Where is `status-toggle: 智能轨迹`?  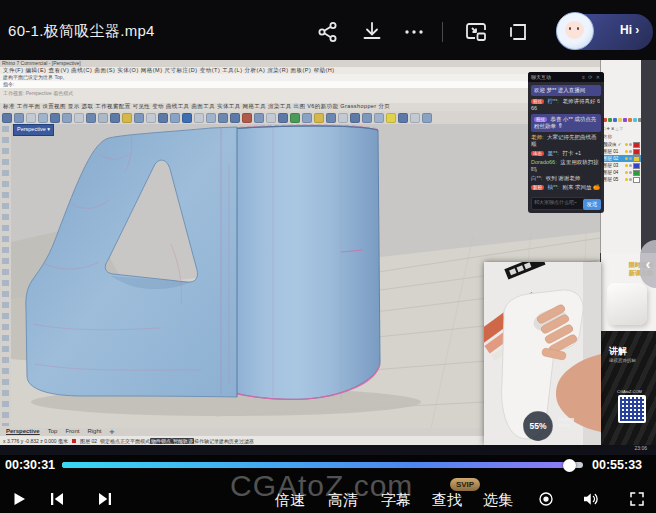
status-toggle: 智能轨迹 is located at coordinates (183, 441).